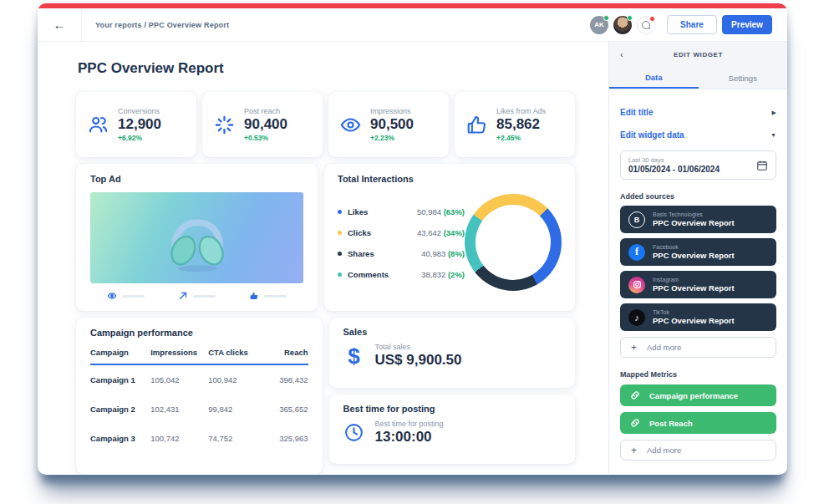 This screenshot has width=829, height=504. I want to click on mapped-metric-post-reach: Post Reach, so click(699, 423).